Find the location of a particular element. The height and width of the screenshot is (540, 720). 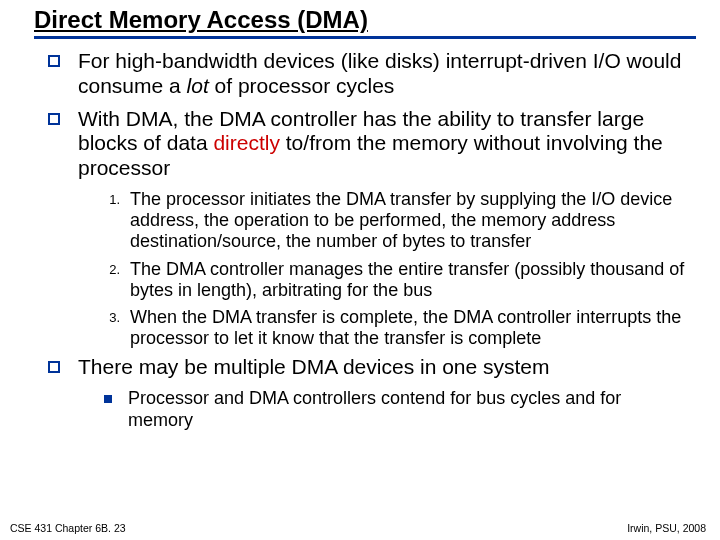

bullet-text: With DMA, the DMA controller has the abi… is located at coordinates (384, 144).